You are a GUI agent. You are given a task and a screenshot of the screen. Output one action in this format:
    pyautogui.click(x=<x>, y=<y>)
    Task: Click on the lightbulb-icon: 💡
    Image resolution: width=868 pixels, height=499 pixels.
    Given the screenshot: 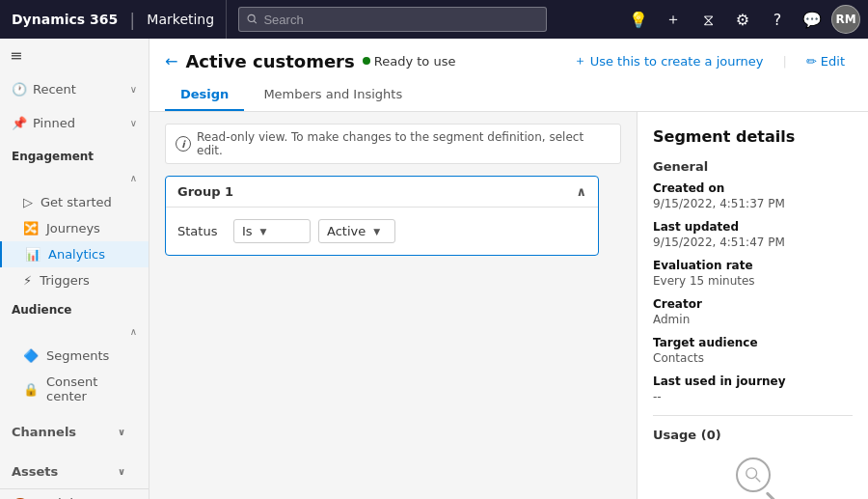 What is the action you would take?
    pyautogui.click(x=638, y=19)
    